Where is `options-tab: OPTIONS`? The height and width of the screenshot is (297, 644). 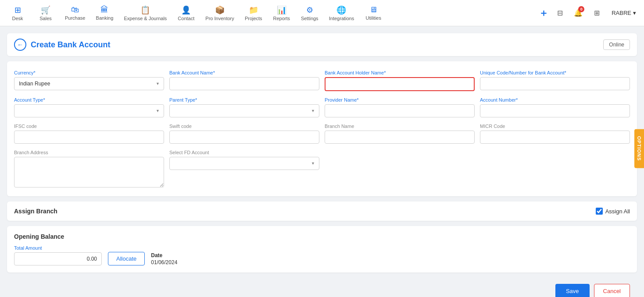 options-tab: OPTIONS is located at coordinates (639, 149).